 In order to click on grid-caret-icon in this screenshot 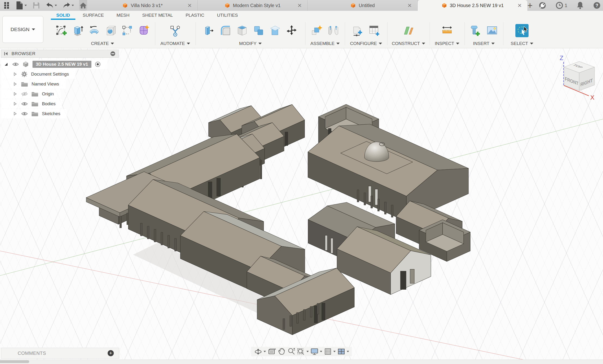, I will do `click(335, 352)`.